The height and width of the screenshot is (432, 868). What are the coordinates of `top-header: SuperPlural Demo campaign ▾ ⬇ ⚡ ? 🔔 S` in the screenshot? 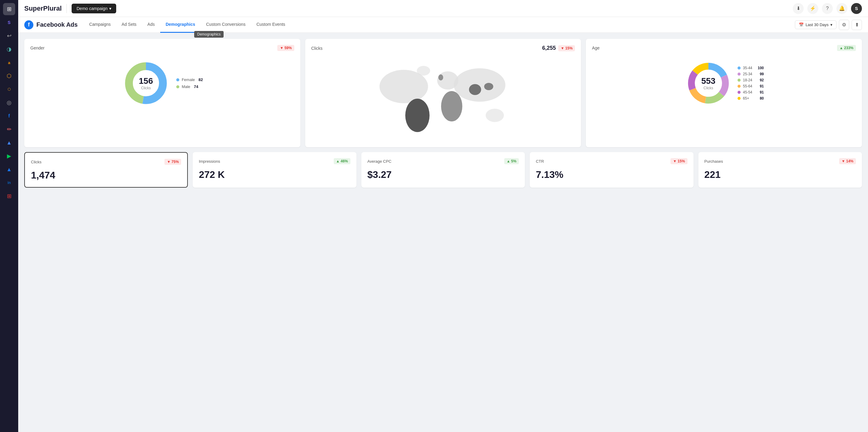 It's located at (443, 8).